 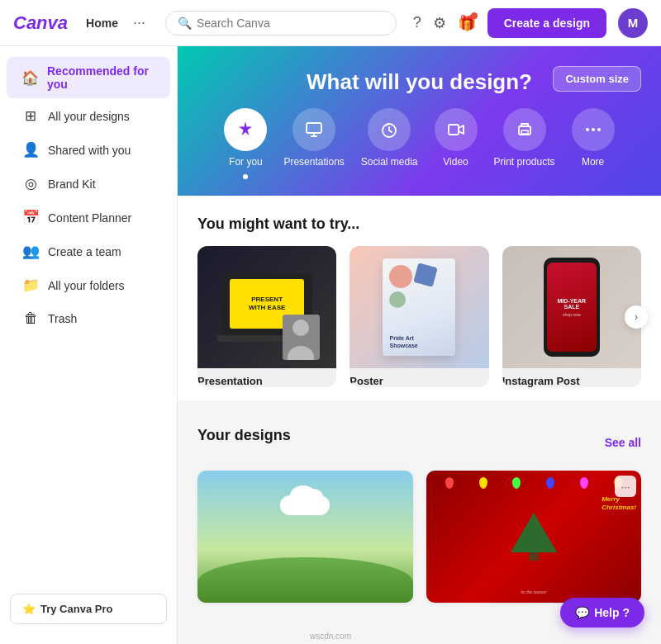 What do you see at coordinates (88, 609) in the screenshot?
I see `try-pro-button: ⭐ Try Canva Pro` at bounding box center [88, 609].